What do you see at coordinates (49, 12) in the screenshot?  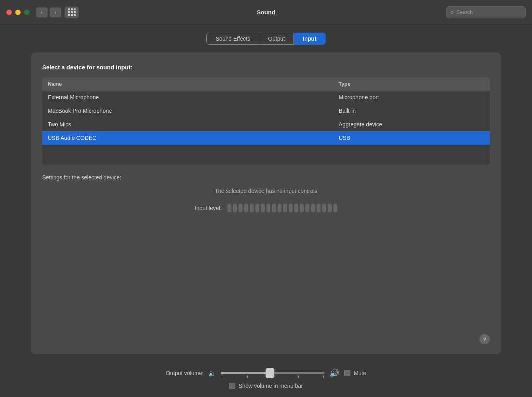 I see `nav-buttons: ‹ ›` at bounding box center [49, 12].